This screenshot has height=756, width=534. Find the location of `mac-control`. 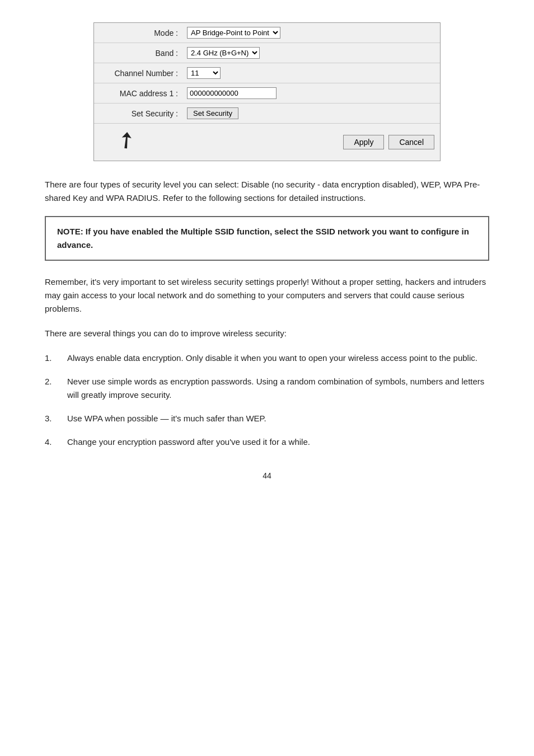

mac-control is located at coordinates (312, 93).